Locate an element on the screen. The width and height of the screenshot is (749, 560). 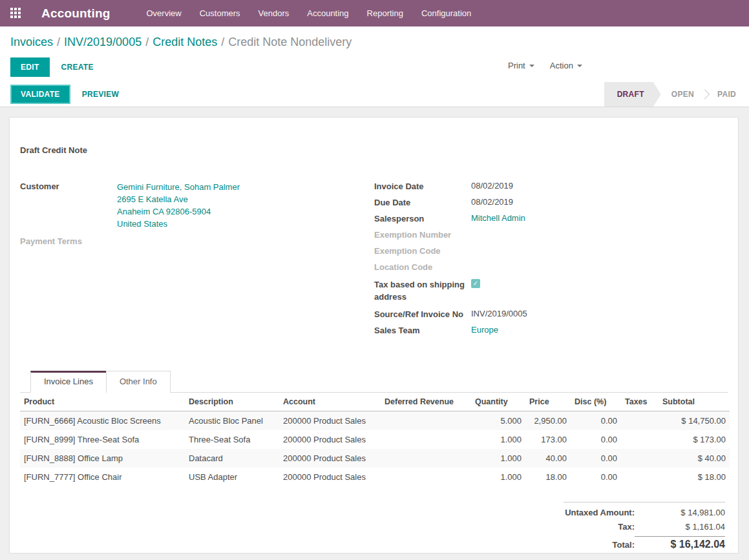
action-dropdown: Action is located at coordinates (566, 66).